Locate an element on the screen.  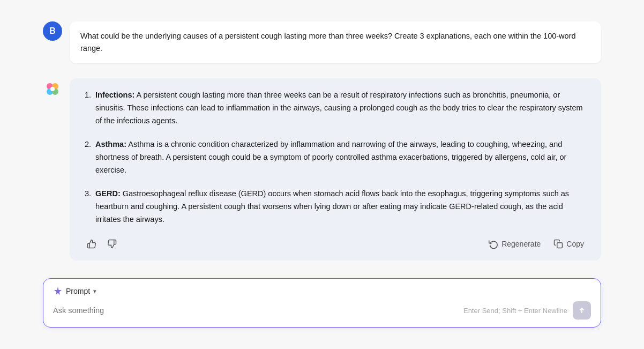
sparkle-icon is located at coordinates (58, 291).